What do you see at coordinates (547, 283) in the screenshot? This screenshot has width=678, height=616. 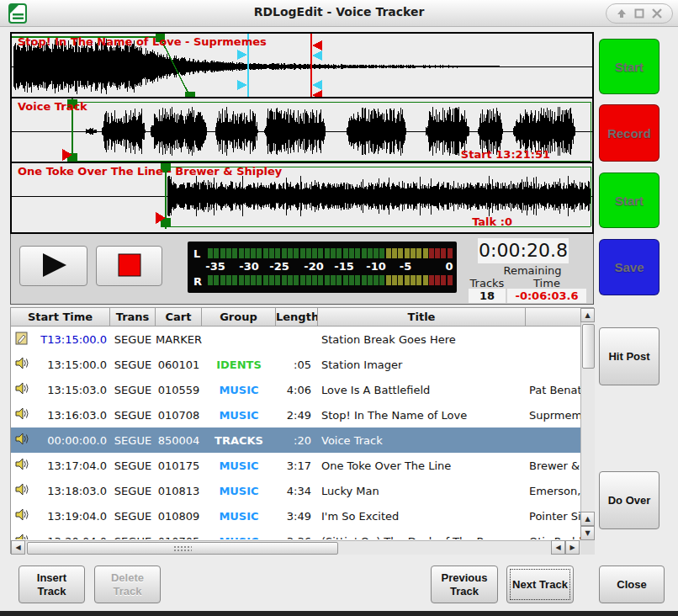 I see `time-remaining-label: Time` at bounding box center [547, 283].